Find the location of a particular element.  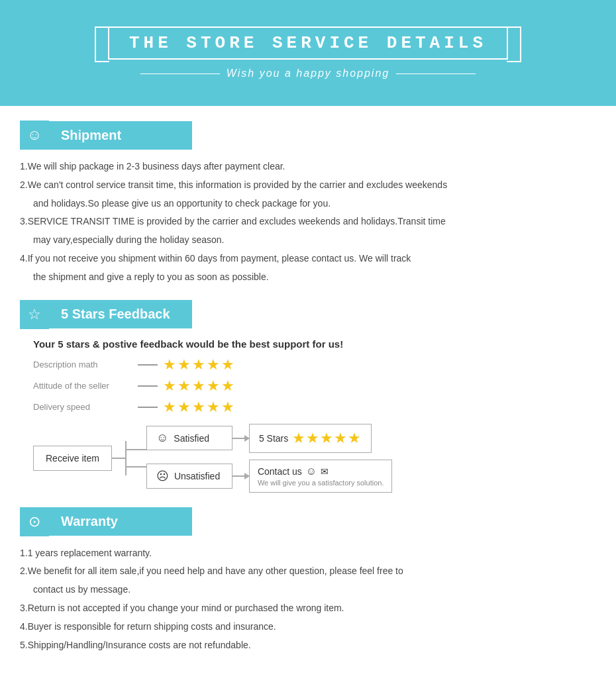

feedback-header: ☆ 5 Stars Feedback is located at coordinates (106, 315).